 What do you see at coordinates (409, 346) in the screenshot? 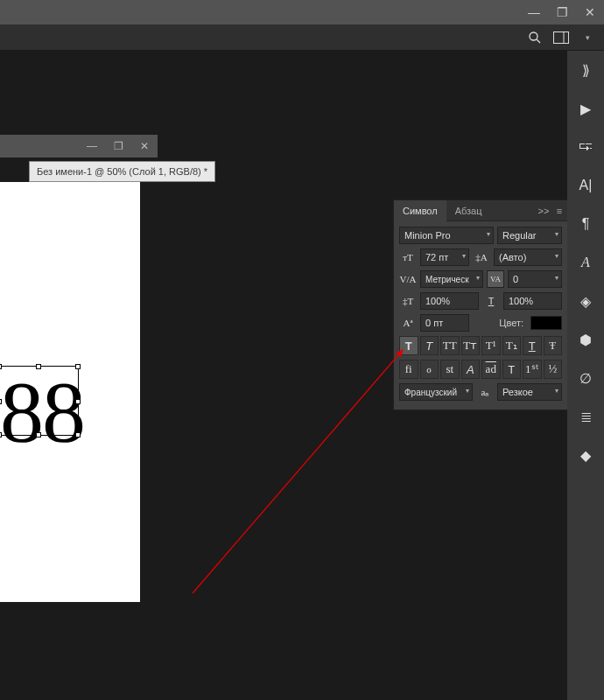
I see `faux-bold-button: T` at bounding box center [409, 346].